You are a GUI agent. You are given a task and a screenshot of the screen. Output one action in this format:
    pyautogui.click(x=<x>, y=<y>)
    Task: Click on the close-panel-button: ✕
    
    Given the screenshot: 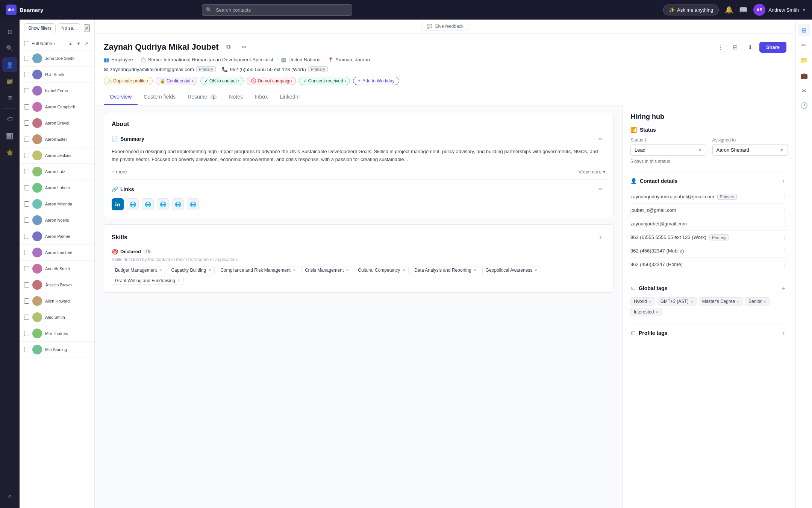 What is the action you would take?
    pyautogui.click(x=87, y=28)
    